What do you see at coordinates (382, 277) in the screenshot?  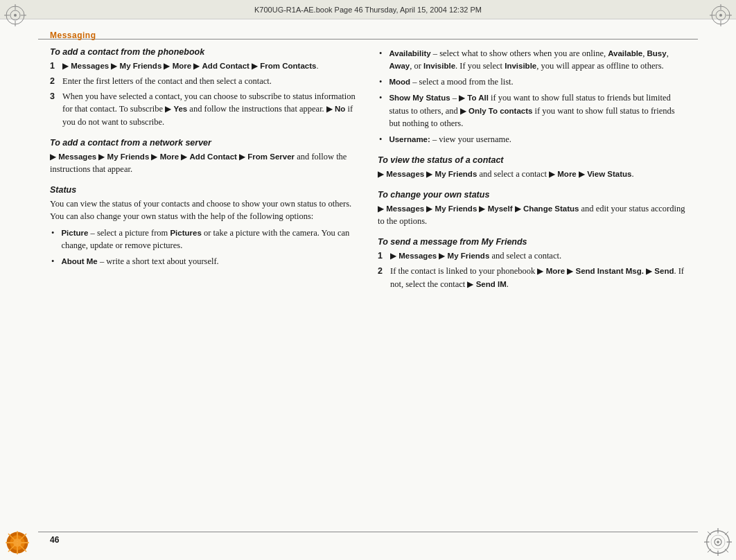 I see `step-r-num-2: 2` at bounding box center [382, 277].